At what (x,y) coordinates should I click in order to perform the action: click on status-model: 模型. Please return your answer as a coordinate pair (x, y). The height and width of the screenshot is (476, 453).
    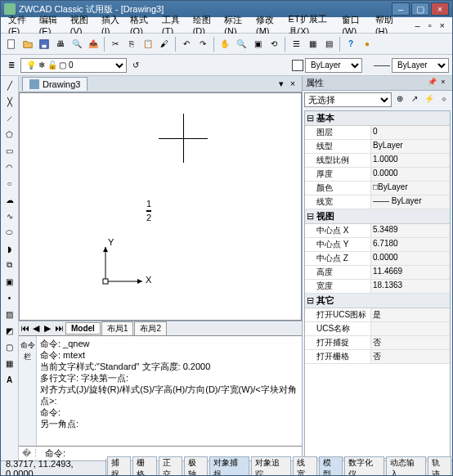
    Looking at the image, I should click on (330, 466).